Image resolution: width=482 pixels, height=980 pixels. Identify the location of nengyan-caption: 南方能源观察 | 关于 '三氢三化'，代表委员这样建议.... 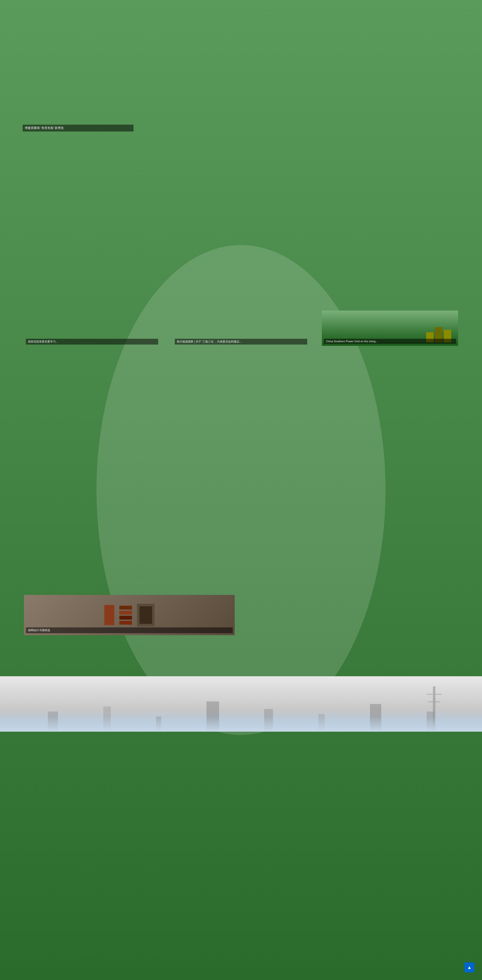
(241, 342).